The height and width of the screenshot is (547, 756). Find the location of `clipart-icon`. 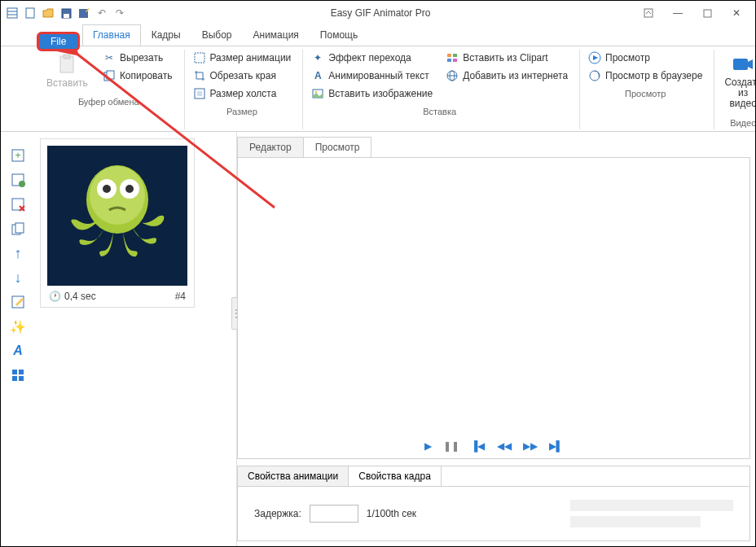

clipart-icon is located at coordinates (452, 58).